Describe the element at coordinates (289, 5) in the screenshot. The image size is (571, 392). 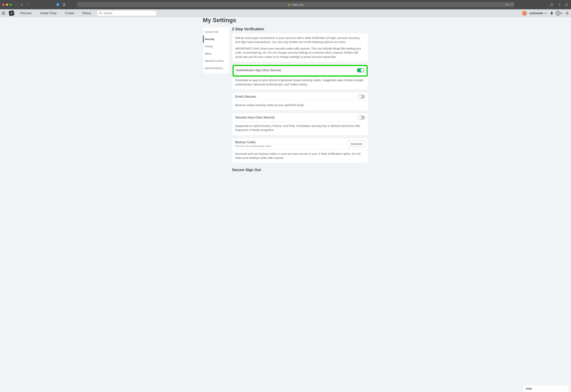
I see `lock-icon: 🔒` at that location.